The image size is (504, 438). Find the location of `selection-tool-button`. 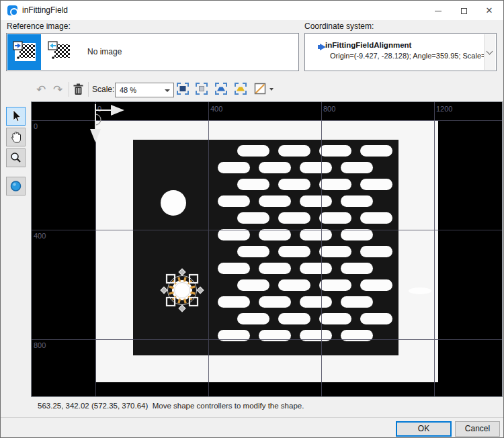

selection-tool-button is located at coordinates (16, 116).